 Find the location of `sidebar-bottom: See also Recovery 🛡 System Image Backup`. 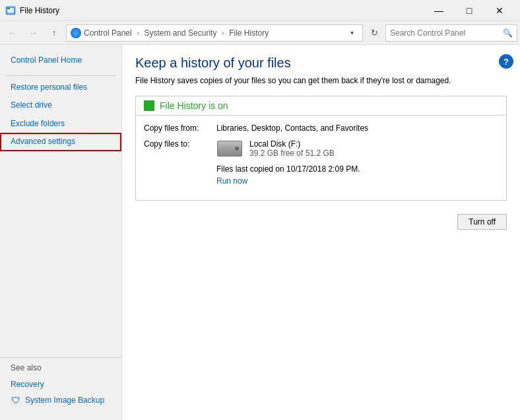

sidebar-bottom: See also Recovery 🛡 System Image Backup is located at coordinates (61, 386).